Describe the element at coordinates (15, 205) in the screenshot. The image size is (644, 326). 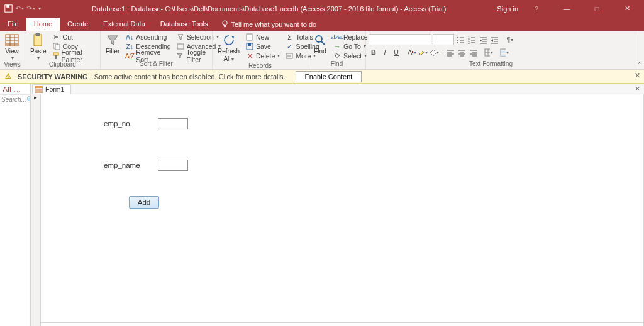
I see `navigation-pane: All … Search...🔍` at that location.